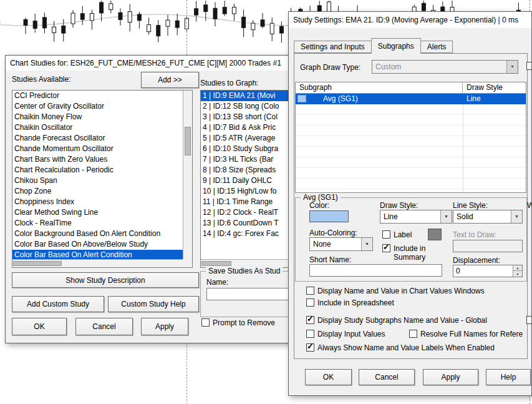  What do you see at coordinates (247, 149) in the screenshot?
I see `graph-study-item: 6 | ID:10 Study Subgra` at bounding box center [247, 149].